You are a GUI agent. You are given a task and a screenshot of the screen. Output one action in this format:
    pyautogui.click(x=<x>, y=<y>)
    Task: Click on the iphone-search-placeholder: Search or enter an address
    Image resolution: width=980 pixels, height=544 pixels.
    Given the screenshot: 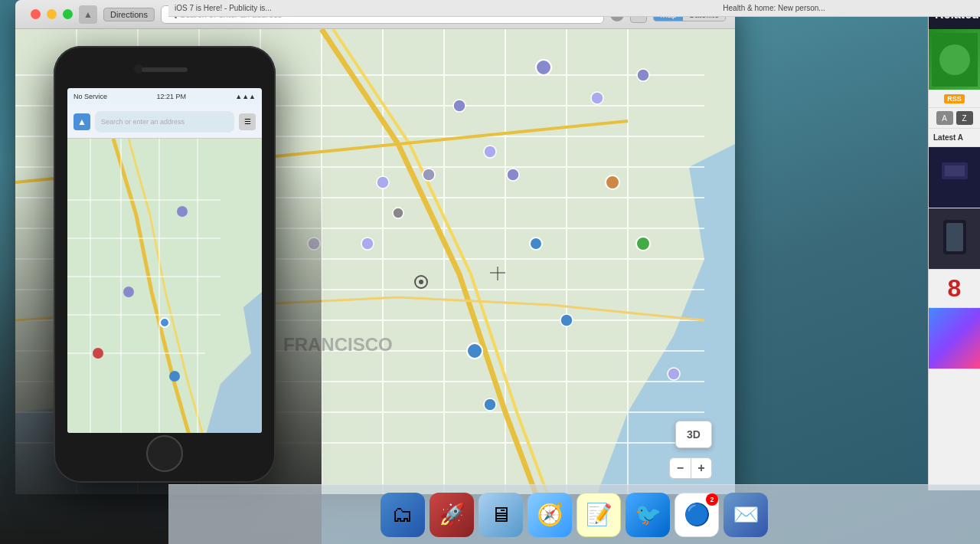 What is the action you would take?
    pyautogui.click(x=142, y=122)
    